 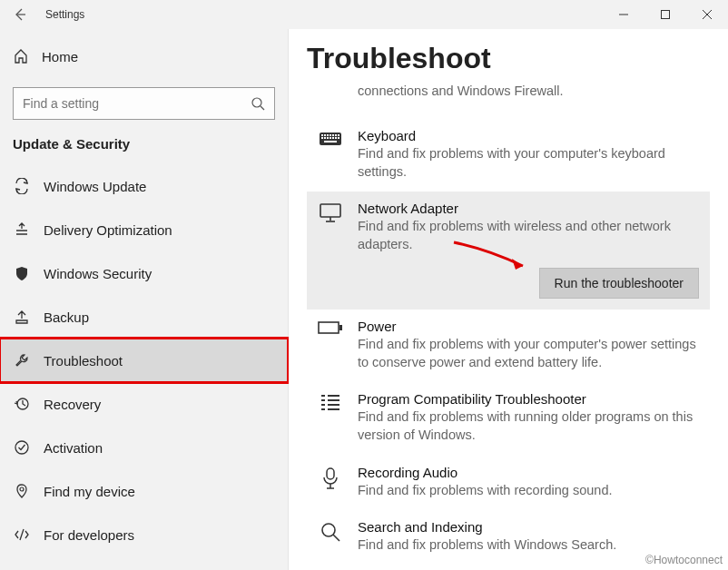 I want to click on sidebar-item-label: For developers, so click(x=89, y=536).